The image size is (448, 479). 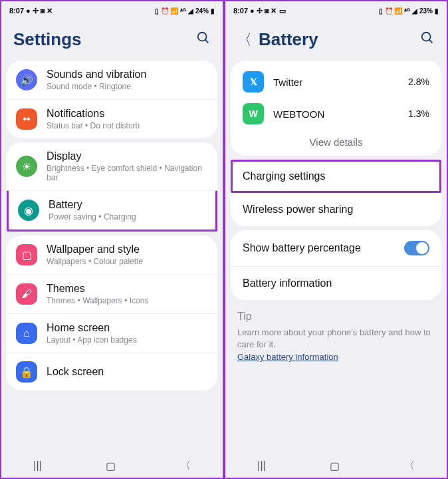 What do you see at coordinates (112, 187) in the screenshot?
I see `settings-group: ☀ Display Brightness • Eye comfort shiel…` at bounding box center [112, 187].